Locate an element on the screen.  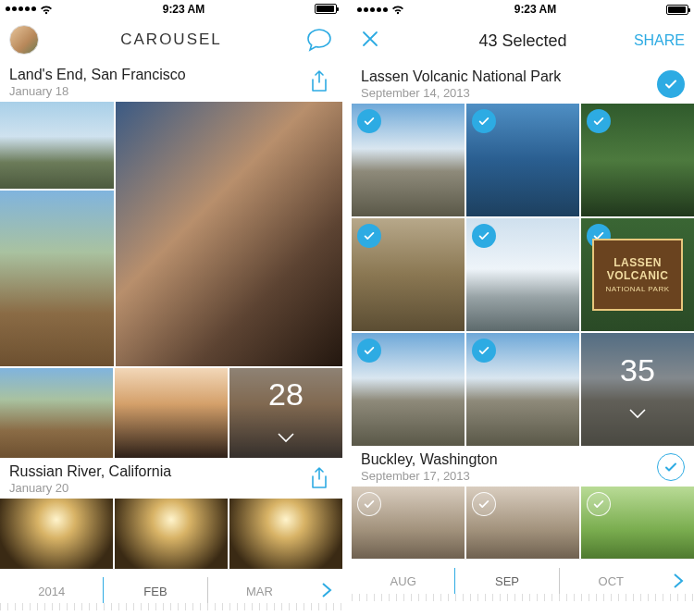
section-header: Land's End, San Francisco January 18 is located at coordinates (171, 81).